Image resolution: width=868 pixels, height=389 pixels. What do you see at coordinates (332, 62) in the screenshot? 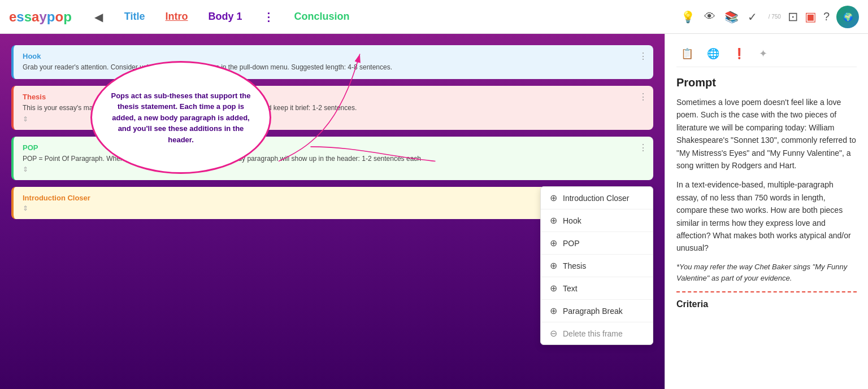
I see `card-hook: Hook Grab your reader's attention. Consi…` at bounding box center [332, 62].